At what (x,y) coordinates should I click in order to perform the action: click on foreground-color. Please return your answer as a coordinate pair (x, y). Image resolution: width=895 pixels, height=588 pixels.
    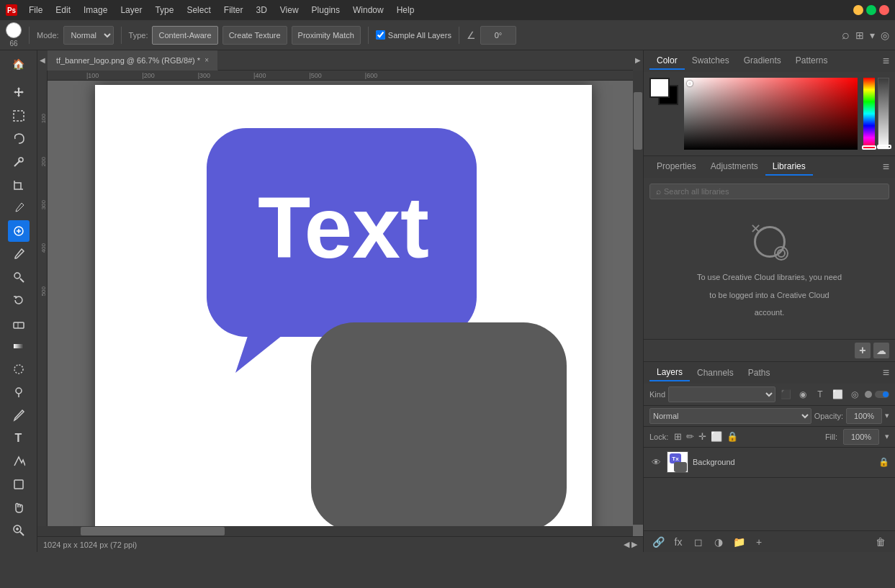
    Looking at the image, I should click on (660, 88).